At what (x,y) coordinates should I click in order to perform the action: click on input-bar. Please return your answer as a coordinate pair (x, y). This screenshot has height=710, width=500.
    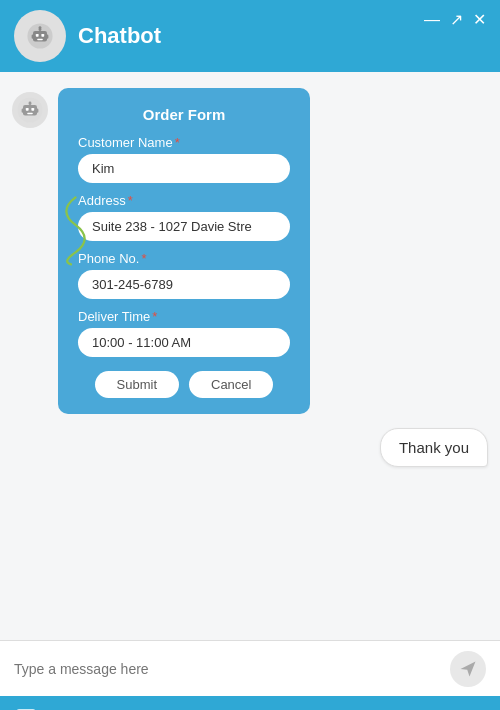
    Looking at the image, I should click on (250, 668).